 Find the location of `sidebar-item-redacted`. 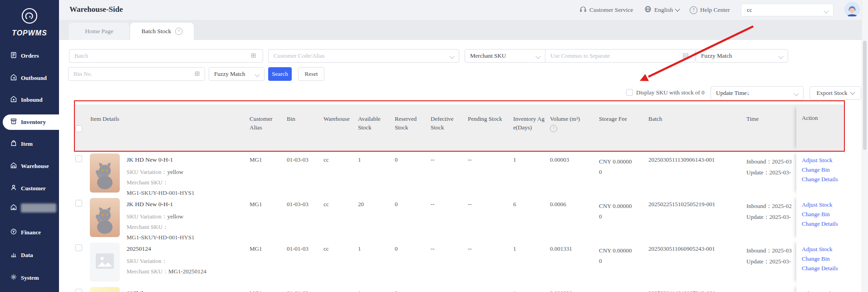

sidebar-item-redacted is located at coordinates (29, 208).